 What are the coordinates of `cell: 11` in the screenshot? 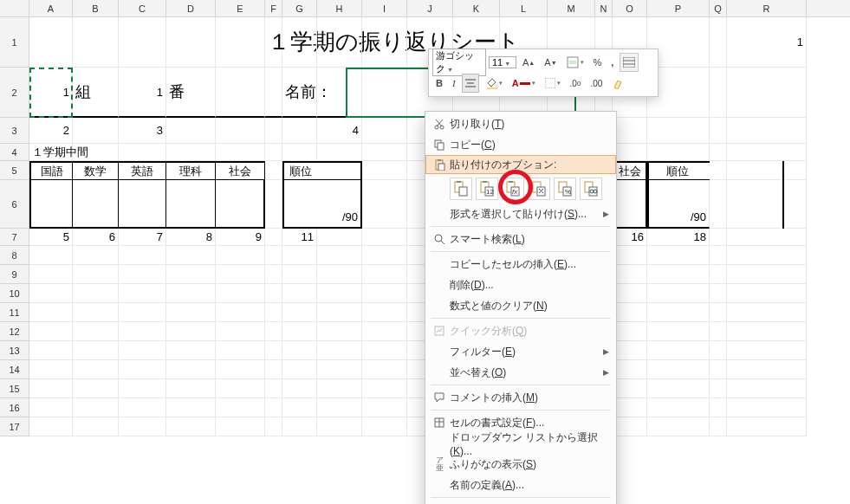 It's located at (300, 237).